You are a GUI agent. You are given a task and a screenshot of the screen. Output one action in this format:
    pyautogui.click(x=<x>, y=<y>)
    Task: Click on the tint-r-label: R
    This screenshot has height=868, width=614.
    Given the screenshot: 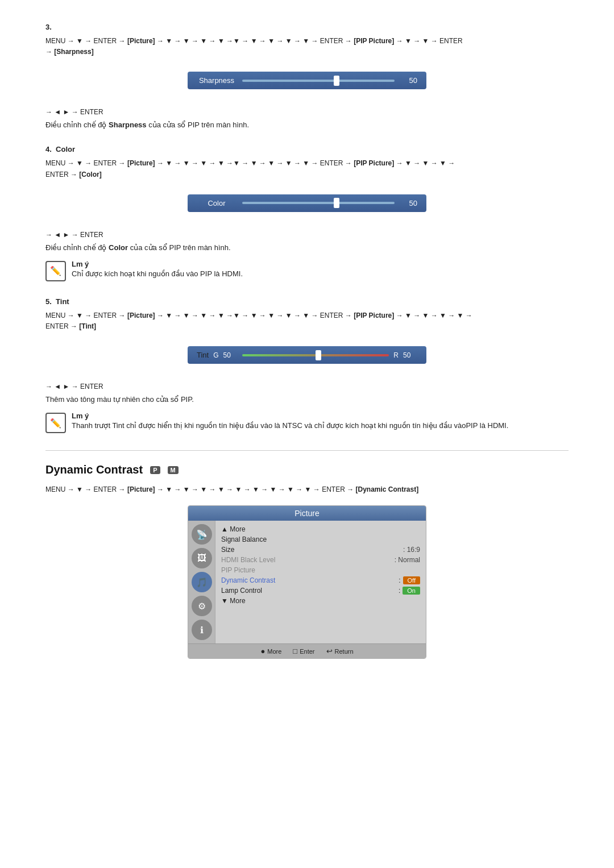 What is the action you would take?
    pyautogui.click(x=396, y=355)
    